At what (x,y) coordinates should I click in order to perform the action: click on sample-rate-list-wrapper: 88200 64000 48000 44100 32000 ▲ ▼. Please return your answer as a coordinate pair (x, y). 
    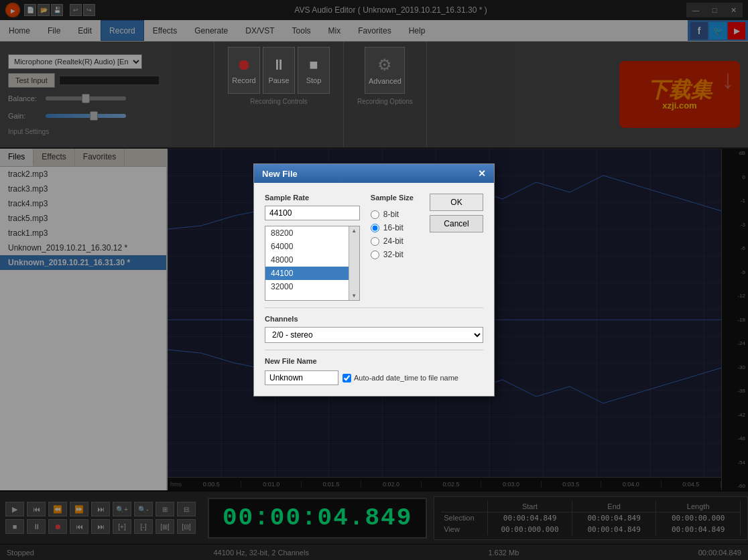
    Looking at the image, I should click on (312, 263).